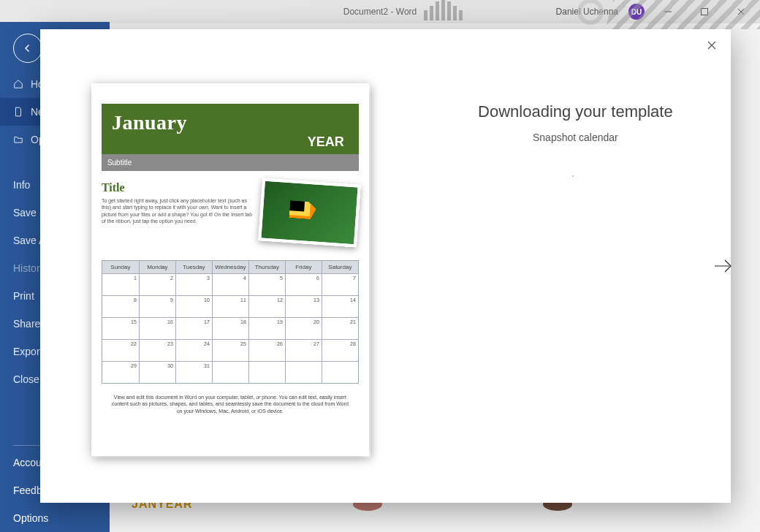  What do you see at coordinates (178, 211) in the screenshot?
I see `preview-body: To get started right away, just click an…` at bounding box center [178, 211].